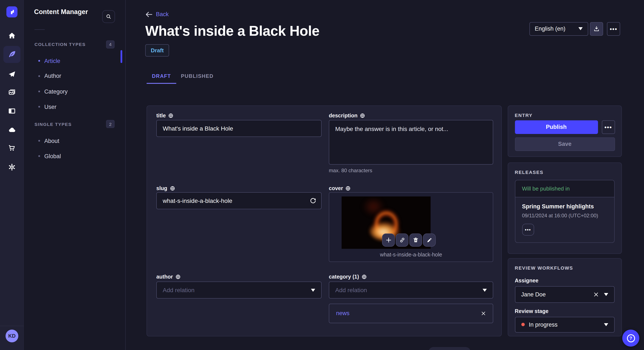 This screenshot has height=350, width=644. I want to click on label-text: cover, so click(336, 188).